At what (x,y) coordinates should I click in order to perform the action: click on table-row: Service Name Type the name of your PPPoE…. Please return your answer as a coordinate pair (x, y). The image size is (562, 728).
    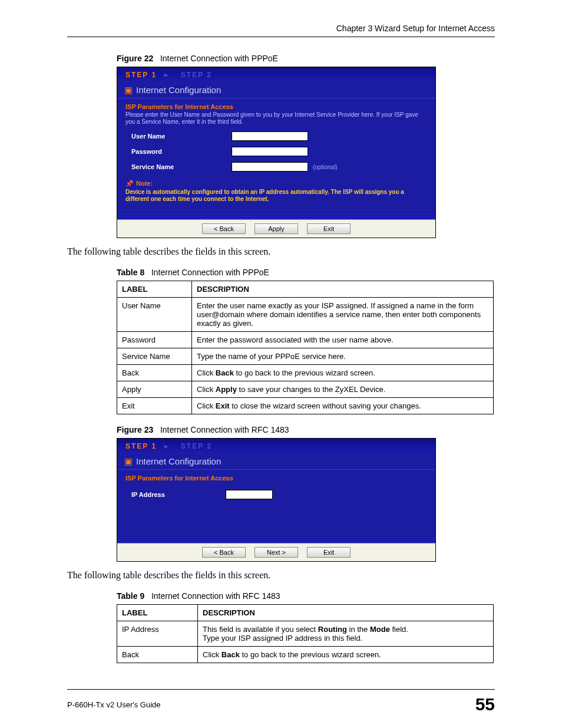
    Looking at the image, I should click on (305, 357).